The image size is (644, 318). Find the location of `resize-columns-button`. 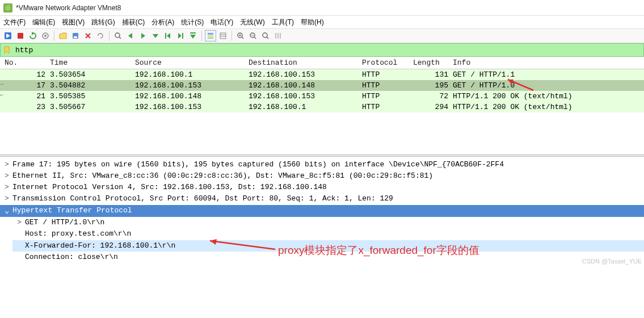

resize-columns-button is located at coordinates (278, 36).